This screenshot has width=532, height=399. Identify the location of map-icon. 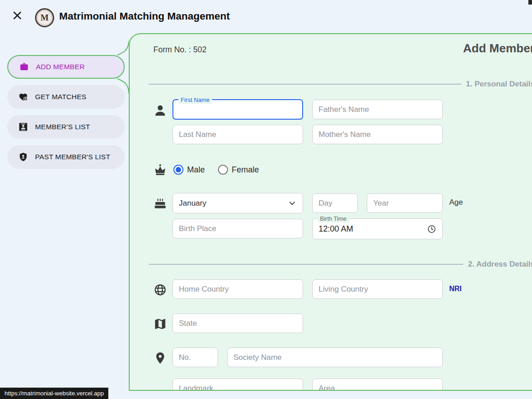
(160, 324).